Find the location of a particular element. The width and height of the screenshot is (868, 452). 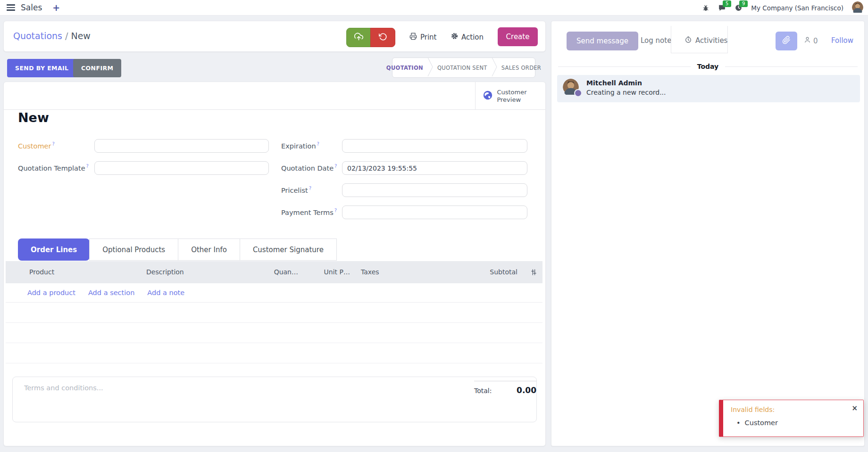

table-header: Product Description Quan… Unit P… Taxes … is located at coordinates (274, 272).